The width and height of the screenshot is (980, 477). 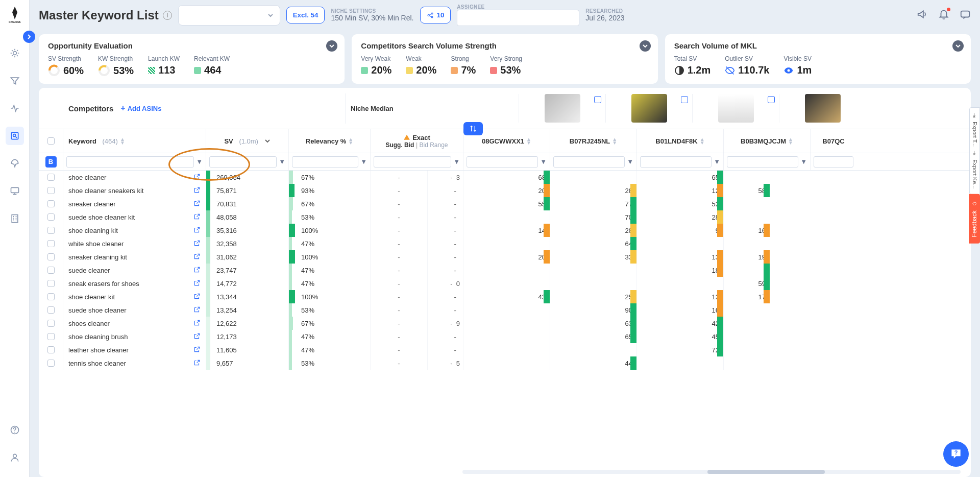 I want to click on asin-cell: 28, so click(x=594, y=190).